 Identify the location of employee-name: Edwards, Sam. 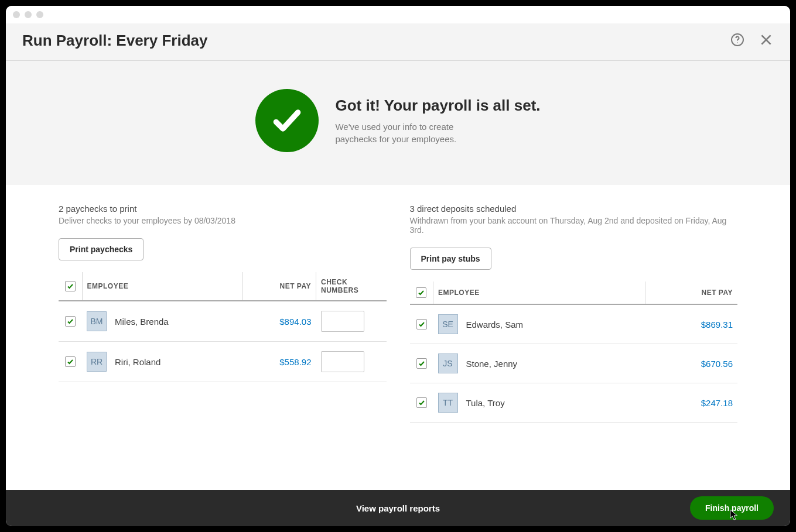
(495, 324).